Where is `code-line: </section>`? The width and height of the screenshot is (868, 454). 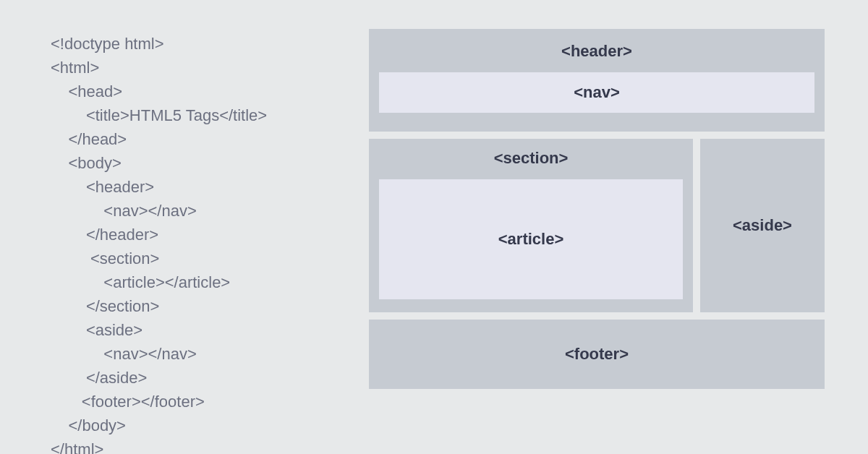
code-line: </section> is located at coordinates (203, 307).